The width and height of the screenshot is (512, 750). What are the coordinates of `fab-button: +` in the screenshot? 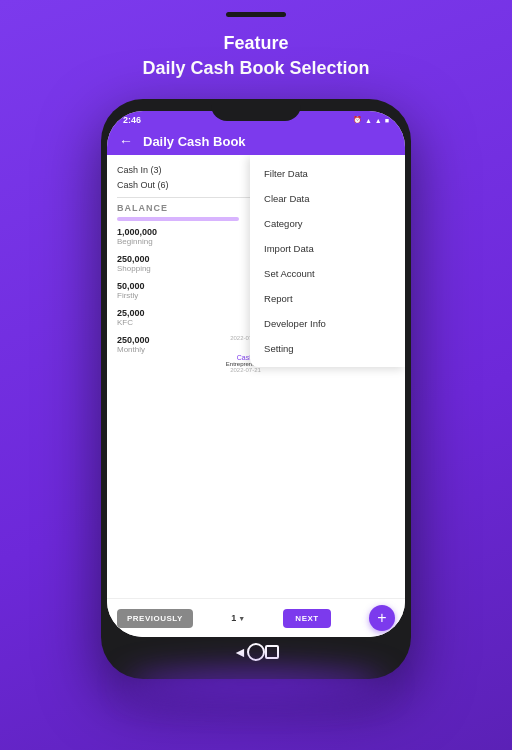 It's located at (382, 618).